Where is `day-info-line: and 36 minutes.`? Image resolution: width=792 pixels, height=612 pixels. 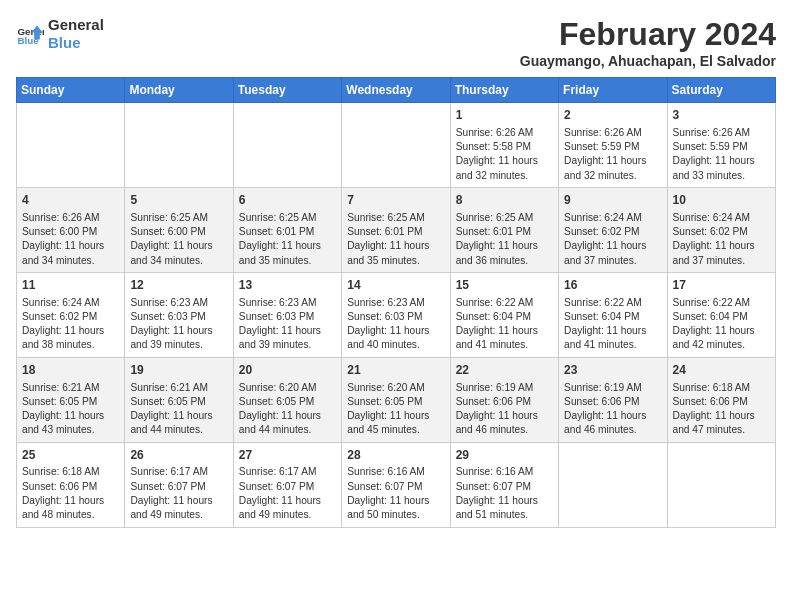
day-info-line: and 36 minutes. is located at coordinates (504, 261).